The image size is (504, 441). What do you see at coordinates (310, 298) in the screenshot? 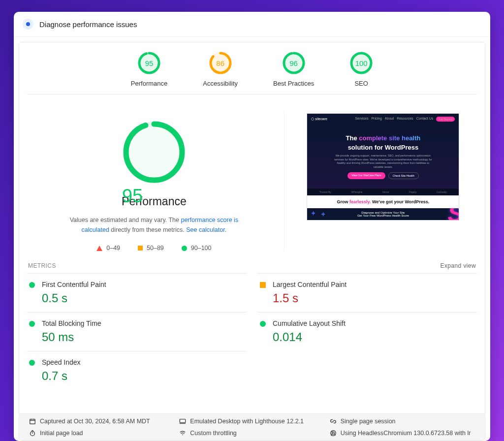
I see `metric-value: 1.5 s` at bounding box center [310, 298].